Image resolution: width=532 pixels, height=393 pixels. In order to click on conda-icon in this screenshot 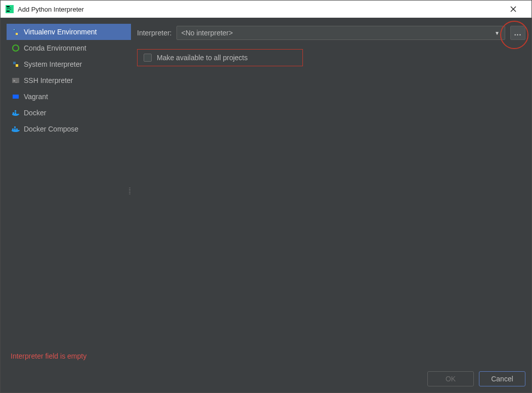, I will do `click(16, 48)`.